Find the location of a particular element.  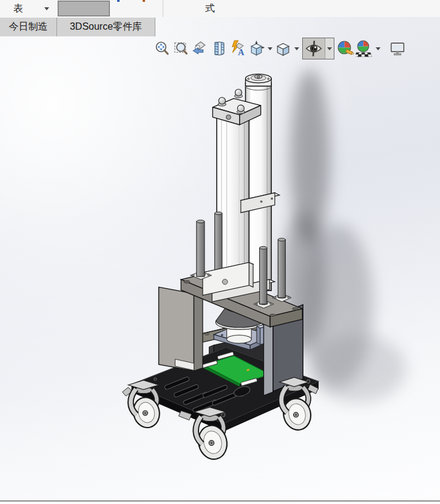

heads-up-view-toolbar: A is located at coordinates (280, 49).